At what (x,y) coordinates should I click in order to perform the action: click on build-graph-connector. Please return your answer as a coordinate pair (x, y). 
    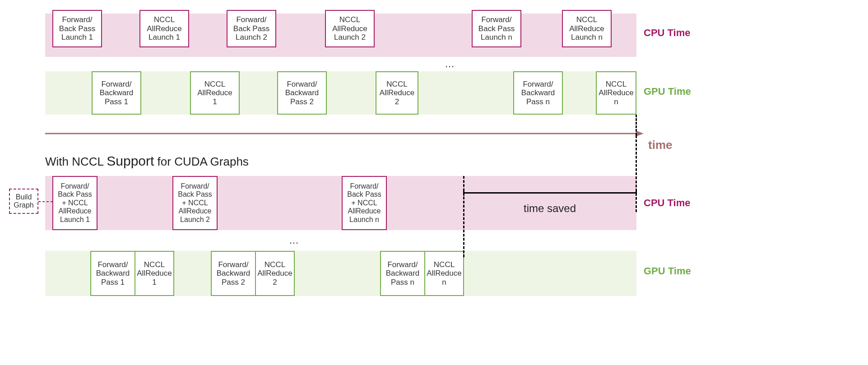
    Looking at the image, I should click on (46, 202).